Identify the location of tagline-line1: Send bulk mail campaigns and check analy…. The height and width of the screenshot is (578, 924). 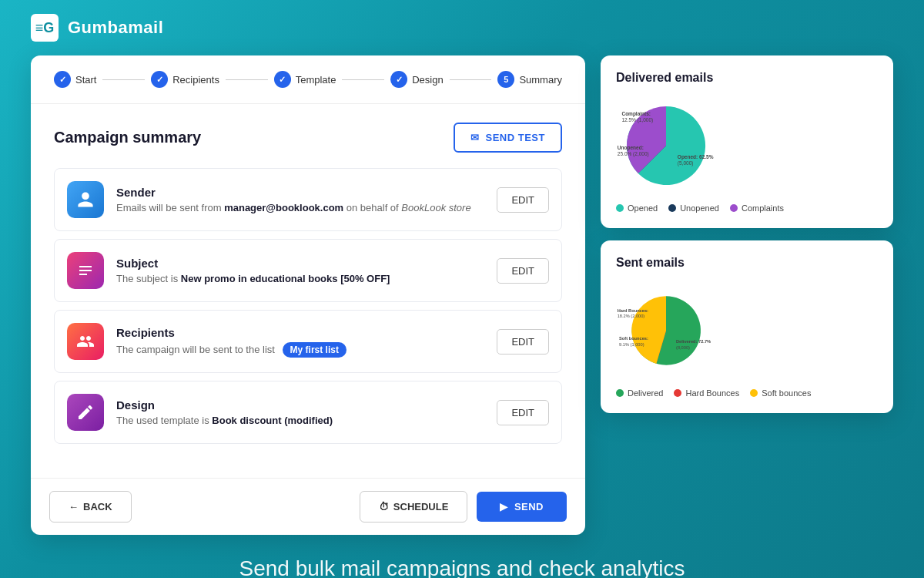
(462, 566).